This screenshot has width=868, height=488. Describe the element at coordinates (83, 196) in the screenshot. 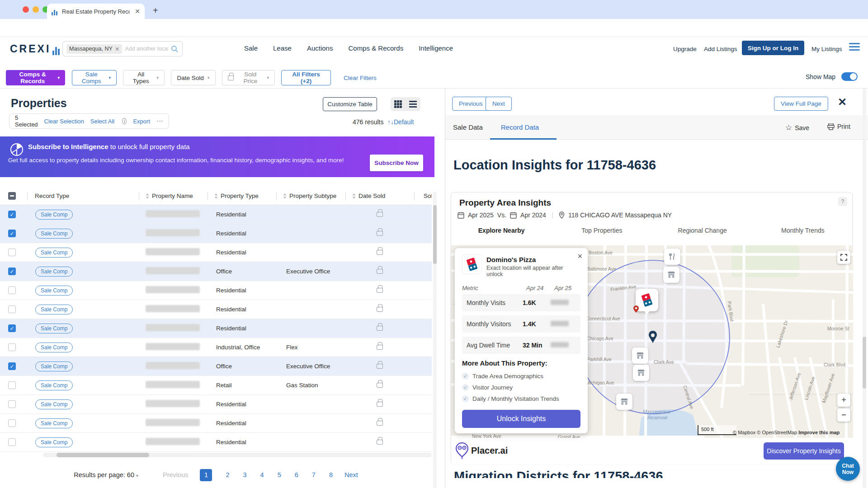

I see `column-header-record-type: Record Type` at that location.